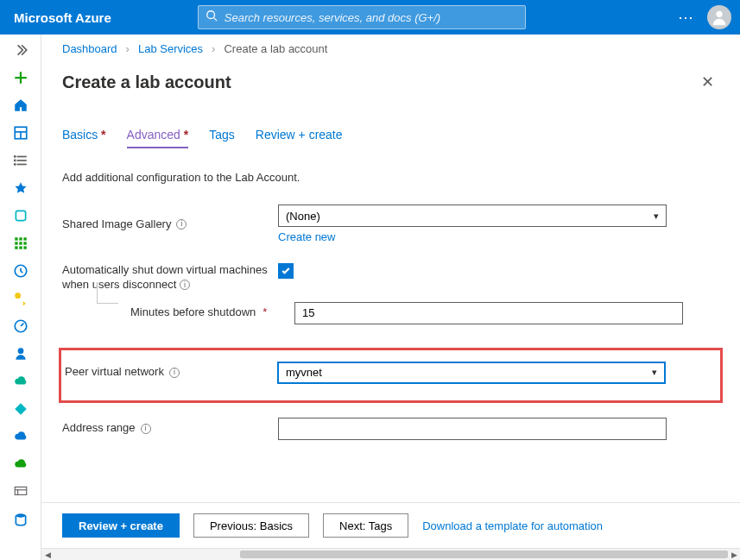  I want to click on minutes-before-shutdown-input, so click(489, 313).